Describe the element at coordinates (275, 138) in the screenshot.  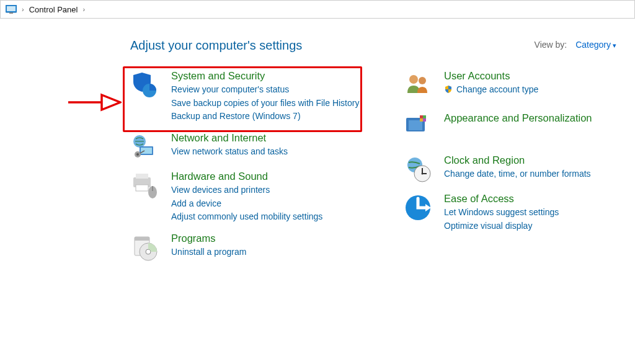
I see `category-title-link: Network and Internet` at that location.